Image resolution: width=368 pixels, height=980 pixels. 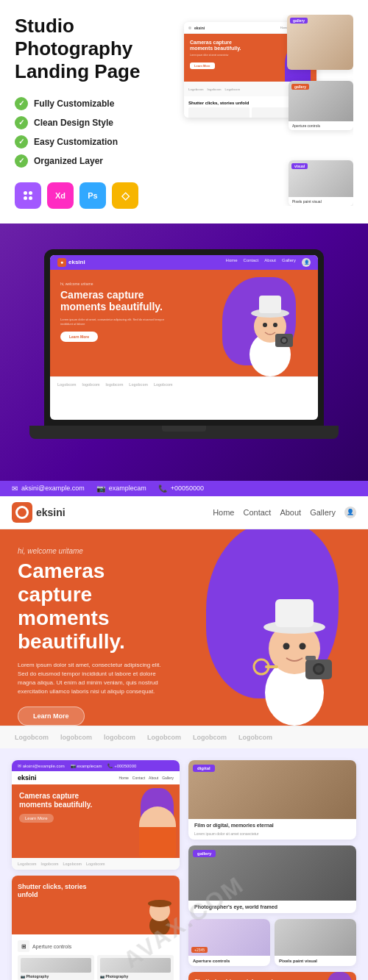 What do you see at coordinates (121, 488) in the screenshot?
I see `website-contact: 📷 examplecam` at bounding box center [121, 488].